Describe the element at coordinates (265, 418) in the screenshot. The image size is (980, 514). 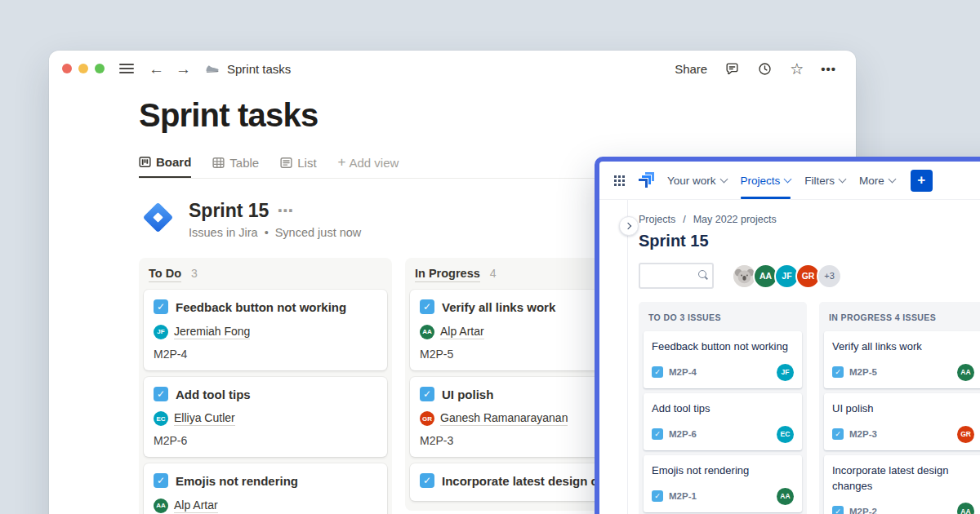
I see `task-card: ✓ Add tool tips EC Elliya Cutler M2P-6` at that location.